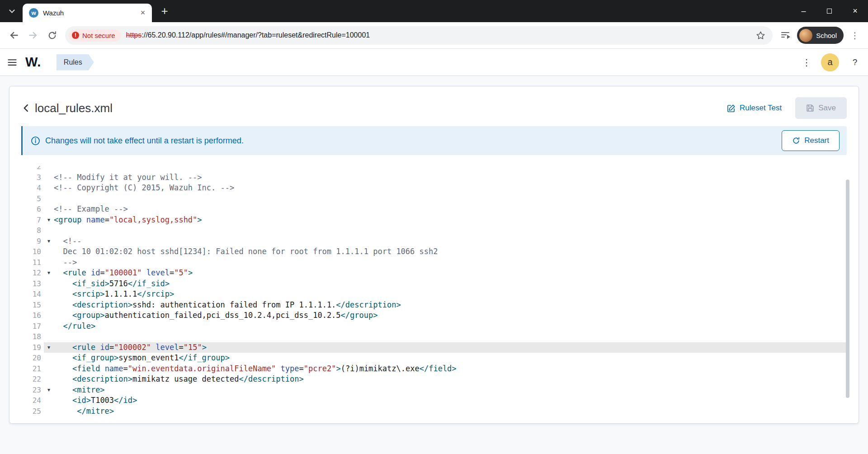  I want to click on code-line: 6<!-- Example -->, so click(435, 209).